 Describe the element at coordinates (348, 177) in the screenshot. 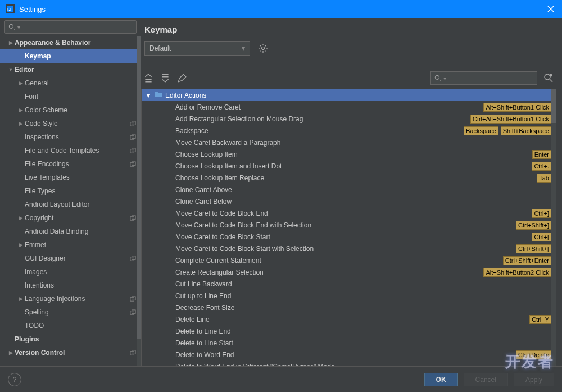

I see `action-row: Choose Lookup Item ReplaceTab` at that location.